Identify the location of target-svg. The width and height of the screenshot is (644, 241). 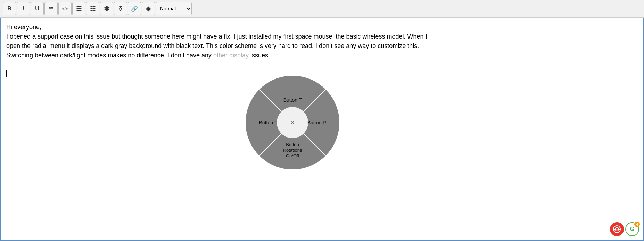
(617, 229).